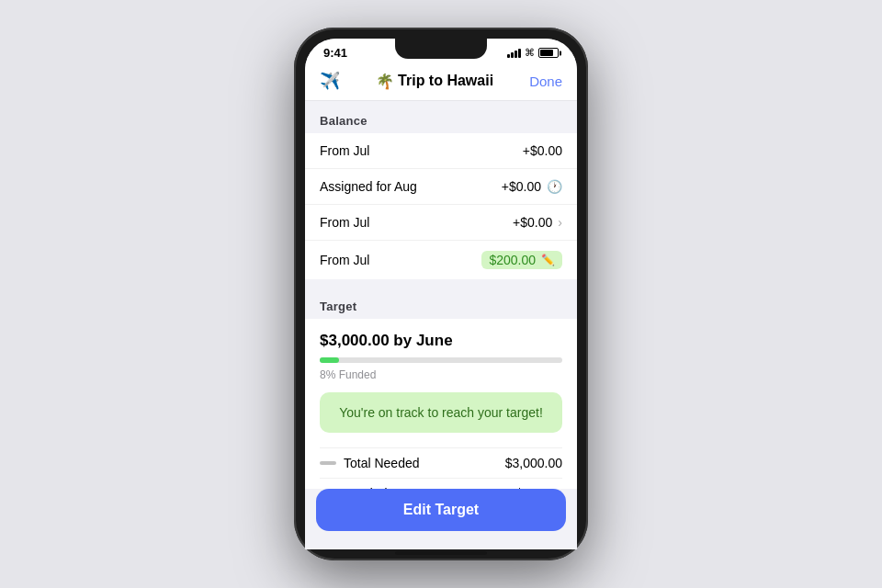 The width and height of the screenshot is (882, 588). I want to click on signal-icon, so click(514, 53).